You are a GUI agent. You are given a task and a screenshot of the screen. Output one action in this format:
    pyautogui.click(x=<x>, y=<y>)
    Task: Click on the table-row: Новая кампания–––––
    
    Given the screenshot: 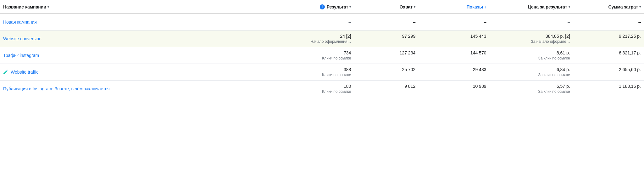 What is the action you would take?
    pyautogui.click(x=322, y=22)
    